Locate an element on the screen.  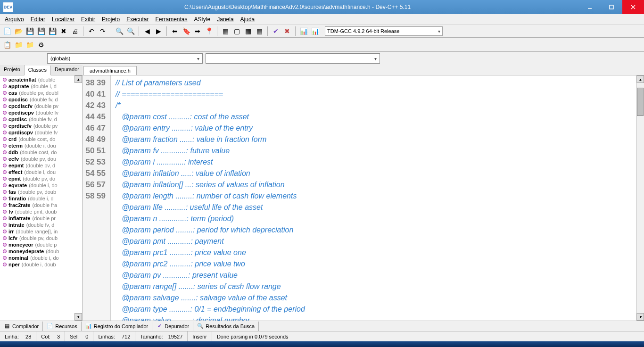
class-item: cprdiscfv (double pv is located at coordinates (41, 126).